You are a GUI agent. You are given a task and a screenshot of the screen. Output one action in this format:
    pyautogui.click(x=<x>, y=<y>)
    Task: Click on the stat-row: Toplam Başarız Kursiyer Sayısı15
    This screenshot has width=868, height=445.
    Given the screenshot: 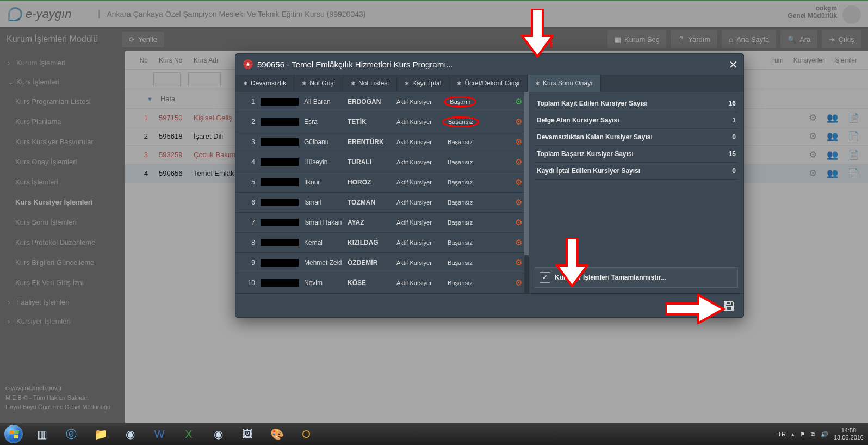 What is the action you would take?
    pyautogui.click(x=636, y=154)
    